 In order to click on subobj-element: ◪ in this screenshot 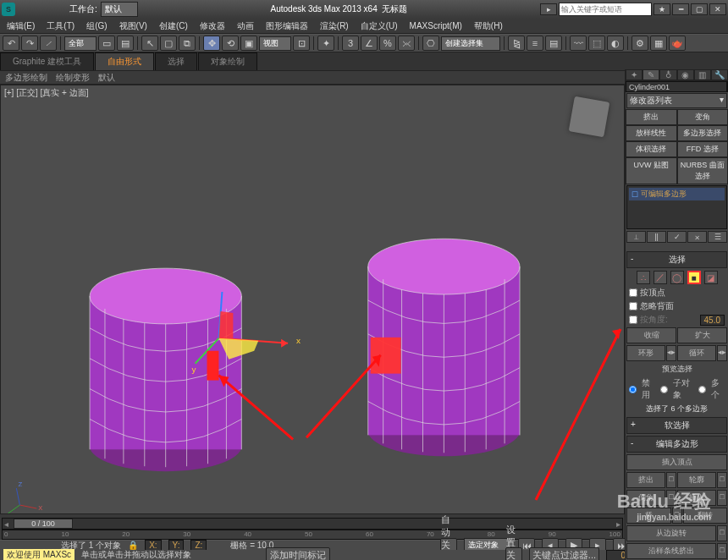, I will do `click(711, 277)`.